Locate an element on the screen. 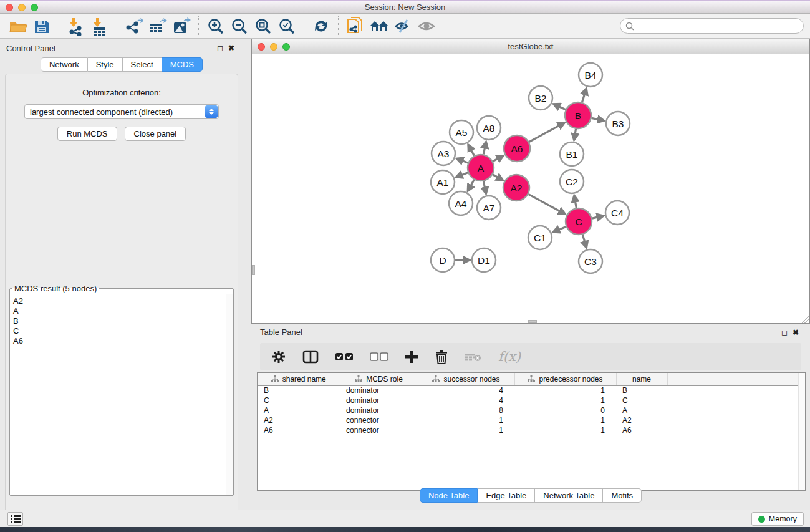 The image size is (810, 532). edge-A-A1 is located at coordinates (463, 175).